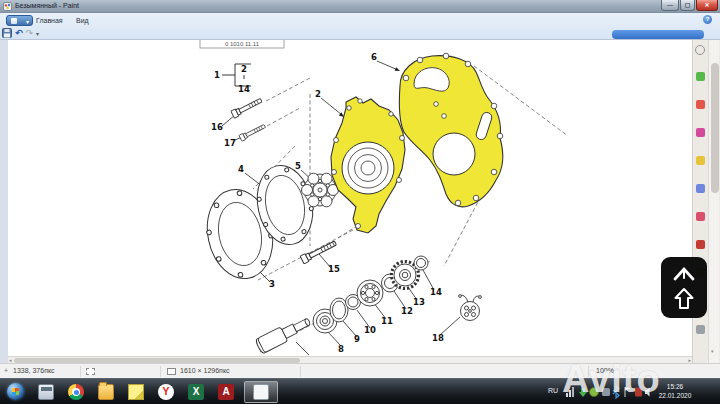 Image resolution: width=720 pixels, height=404 pixels. I want to click on taskbar-item-yandex: Y, so click(166, 392).